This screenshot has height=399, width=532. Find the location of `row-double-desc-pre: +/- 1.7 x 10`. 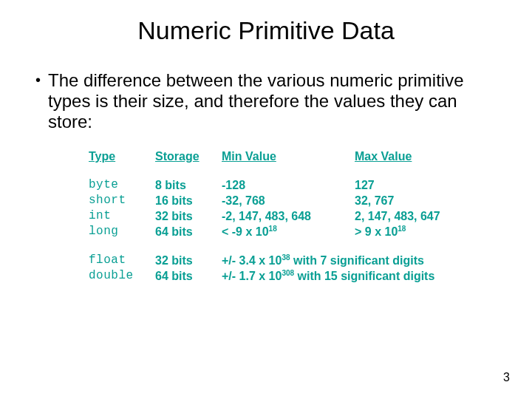

row-double-desc-pre: +/- 1.7 x 10 is located at coordinates (251, 276).